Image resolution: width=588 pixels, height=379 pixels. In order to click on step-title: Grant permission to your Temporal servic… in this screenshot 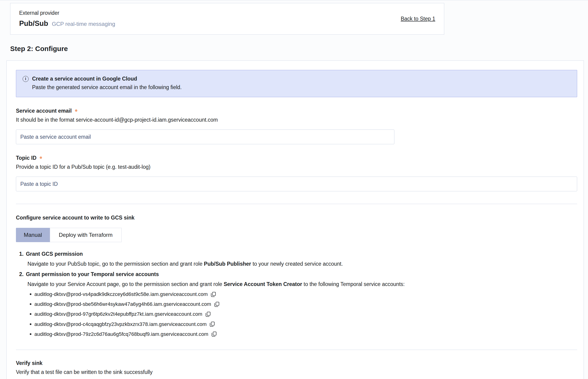, I will do `click(92, 274)`.